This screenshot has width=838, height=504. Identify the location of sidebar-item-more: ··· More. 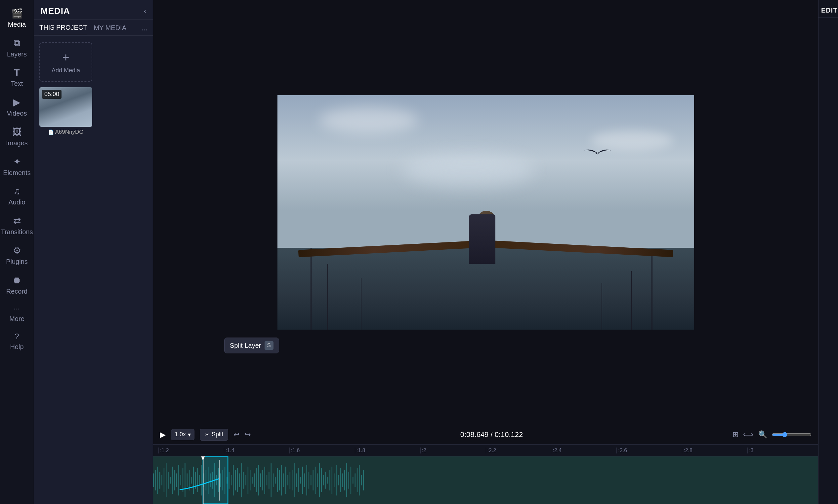
(17, 314).